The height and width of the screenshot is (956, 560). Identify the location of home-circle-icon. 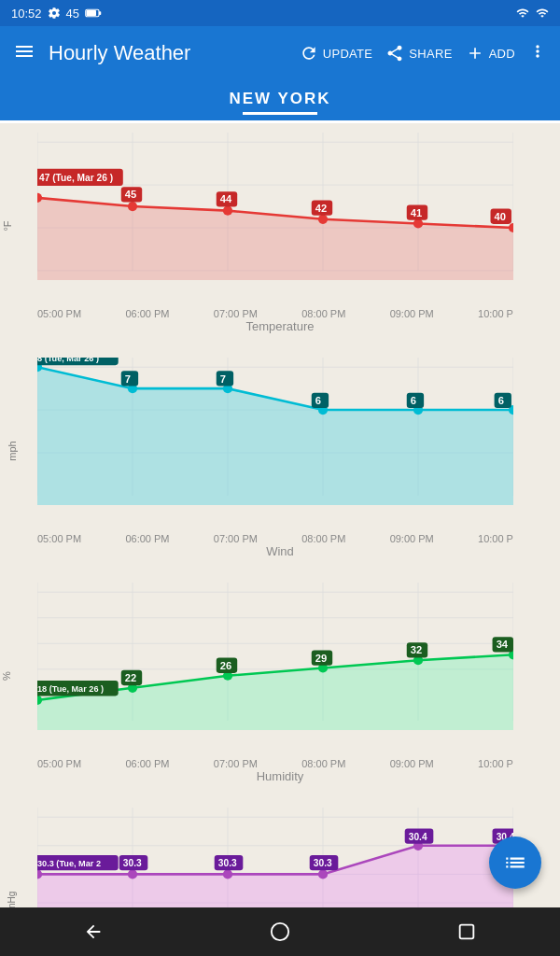
(280, 932).